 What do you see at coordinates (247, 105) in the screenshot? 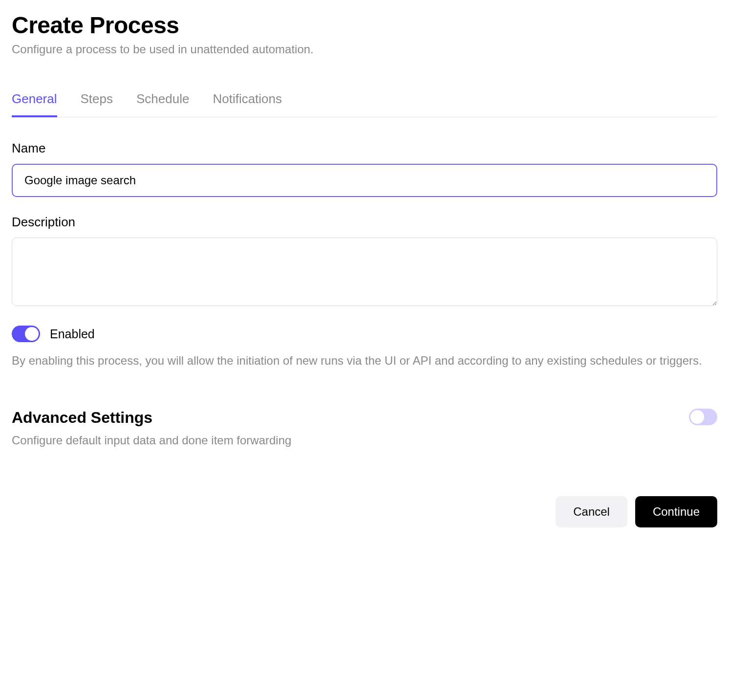
I see `tab-notifications: Notifications` at bounding box center [247, 105].